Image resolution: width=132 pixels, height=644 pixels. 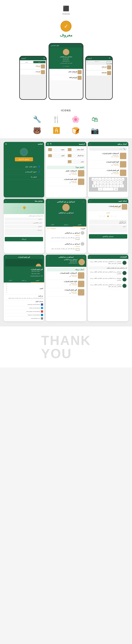 What do you see at coordinates (24, 208) in the screenshot?
I see `map` at bounding box center [24, 208].